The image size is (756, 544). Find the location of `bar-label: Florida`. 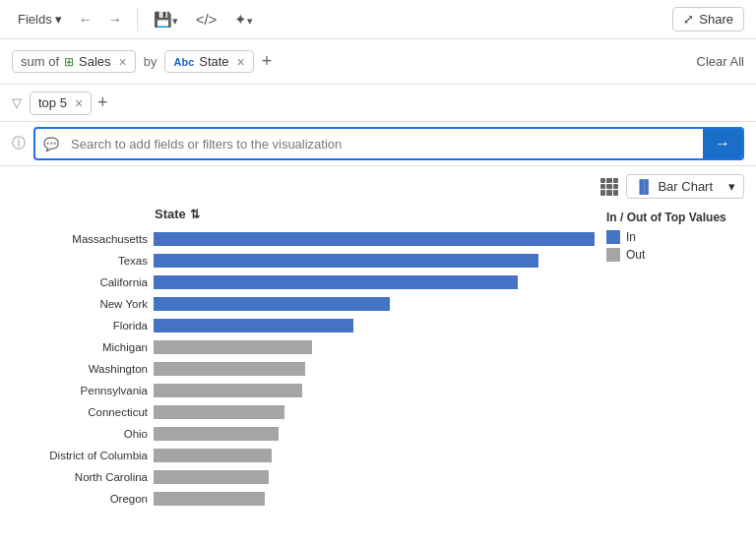

bar-label: Florida is located at coordinates (80, 326).